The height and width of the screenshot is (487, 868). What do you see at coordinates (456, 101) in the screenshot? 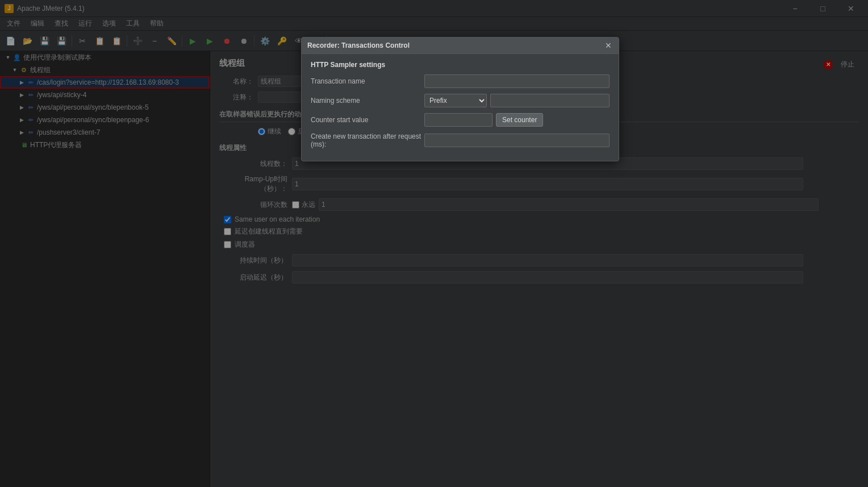
I see `naming-scheme-select: Prefix Suffix Format` at bounding box center [456, 101].